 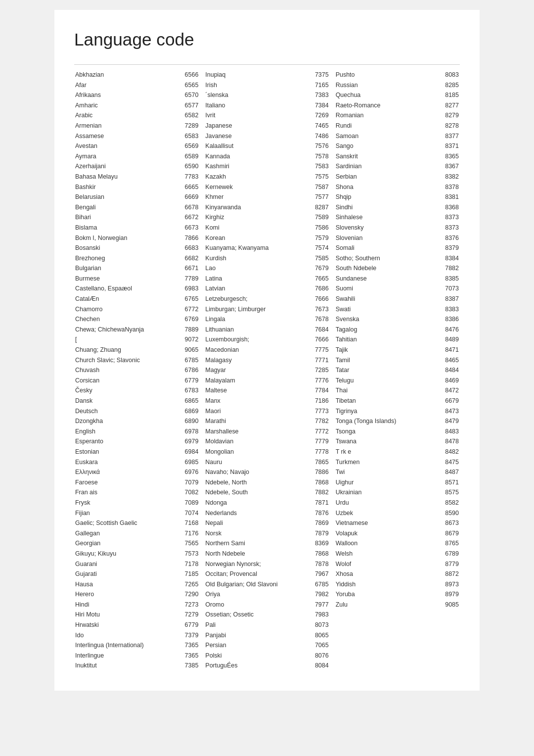 What do you see at coordinates (319, 554) in the screenshot?
I see `language-code: 7868` at bounding box center [319, 554].